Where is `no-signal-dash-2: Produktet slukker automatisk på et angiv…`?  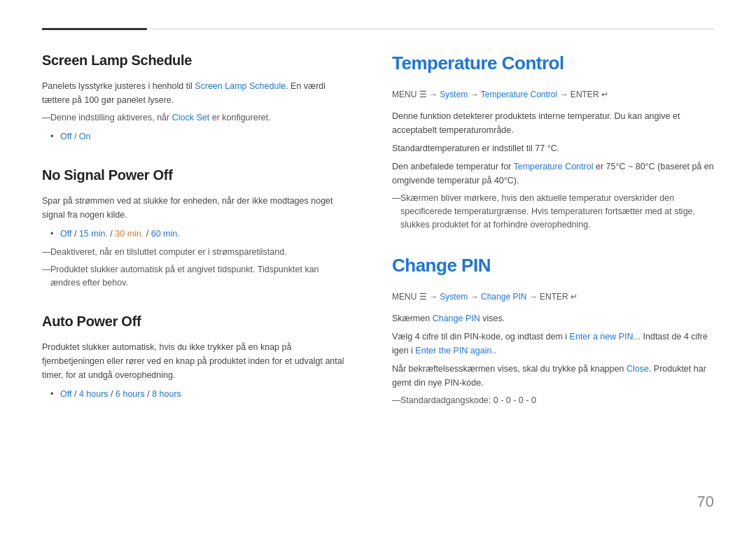 no-signal-dash-2: Produktet slukker automatisk på et angiv… is located at coordinates (196, 276).